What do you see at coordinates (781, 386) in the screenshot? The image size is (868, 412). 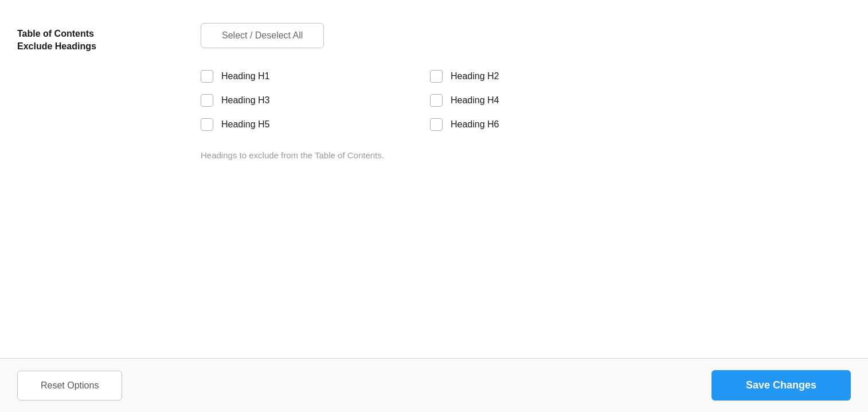 I see `save-button: Save Changes` at bounding box center [781, 386].